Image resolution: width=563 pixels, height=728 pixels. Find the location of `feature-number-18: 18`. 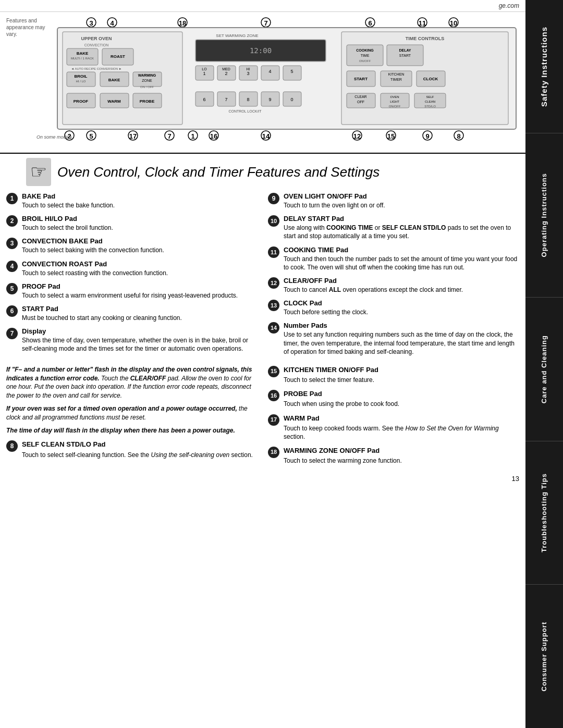

feature-number-18: 18 is located at coordinates (274, 452).